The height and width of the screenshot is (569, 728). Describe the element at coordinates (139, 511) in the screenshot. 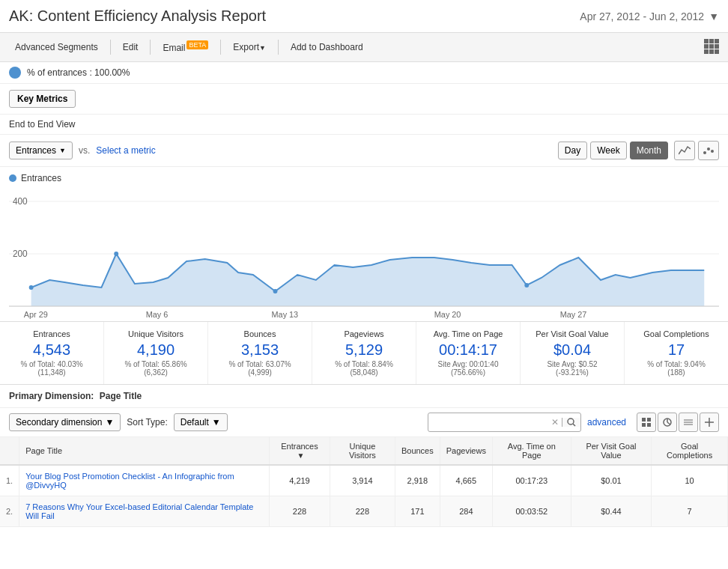

I see `row2-title-link: 7 Reasons Why Your Excel-based Editorial…` at that location.